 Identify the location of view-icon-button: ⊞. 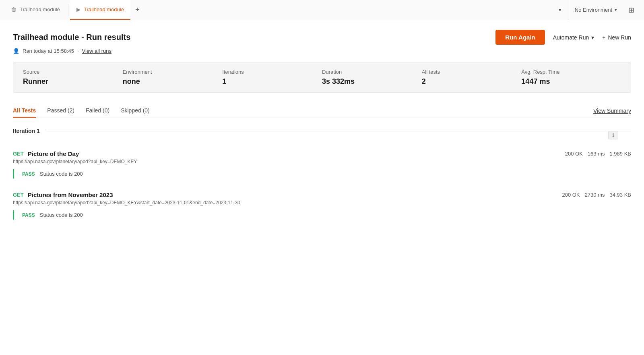
(631, 10).